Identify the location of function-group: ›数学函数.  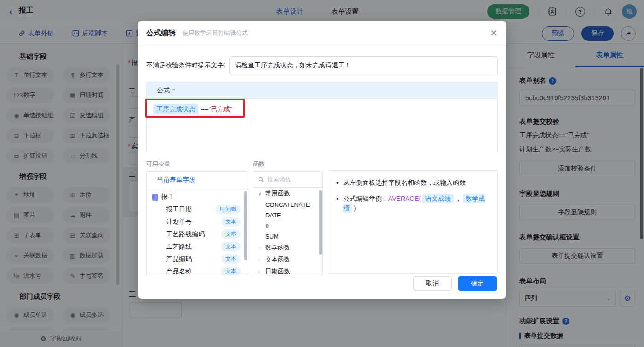
(288, 248).